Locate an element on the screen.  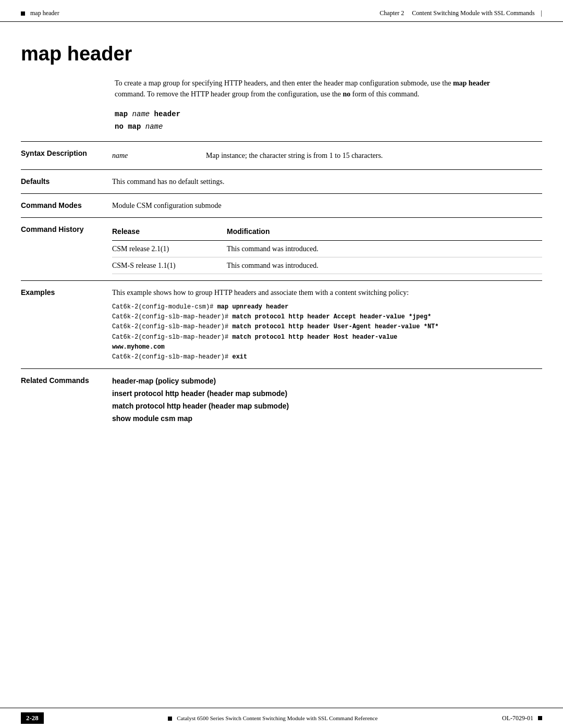
footer-book-title: Catalyst 6500 Series Switch Content Swit… is located at coordinates (277, 718).